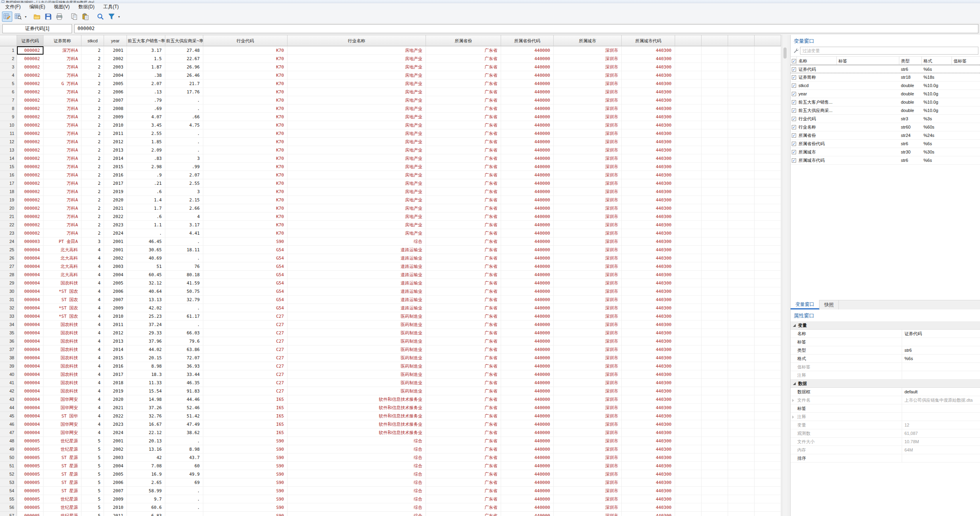 The image size is (980, 516). Describe the element at coordinates (62, 241) in the screenshot. I see `cell: PT 金田A` at that location.